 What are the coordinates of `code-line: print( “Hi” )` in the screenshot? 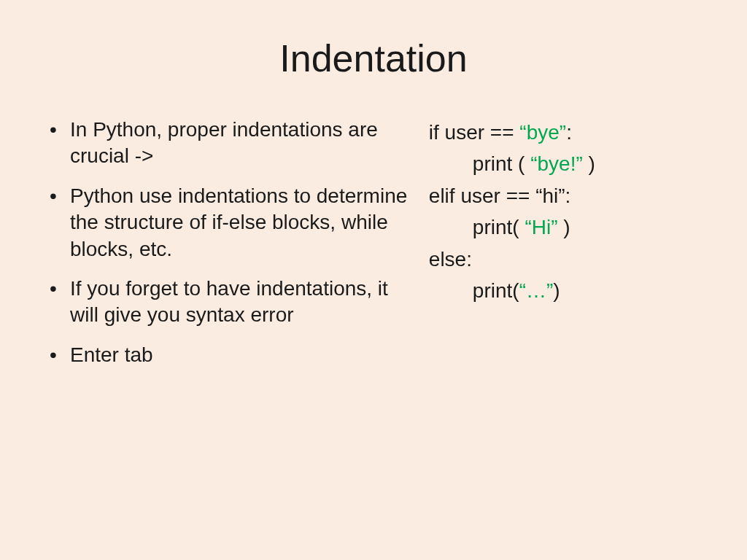 It's located at (566, 228).